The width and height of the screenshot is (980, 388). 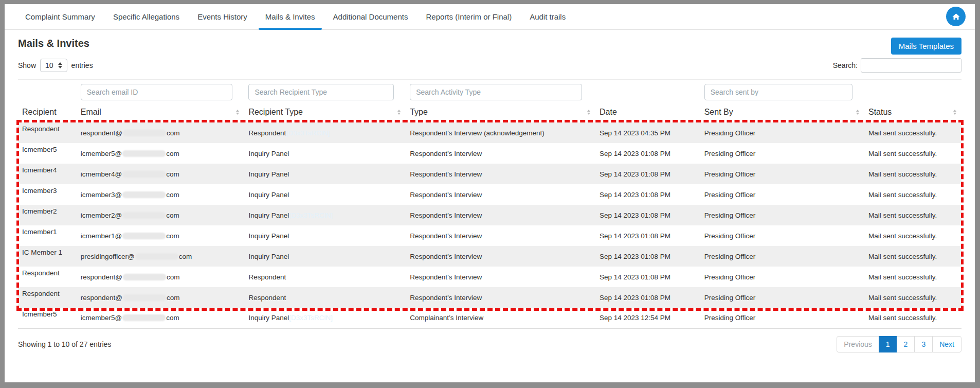 What do you see at coordinates (501, 113) in the screenshot?
I see `column-header-type: Type` at bounding box center [501, 113].